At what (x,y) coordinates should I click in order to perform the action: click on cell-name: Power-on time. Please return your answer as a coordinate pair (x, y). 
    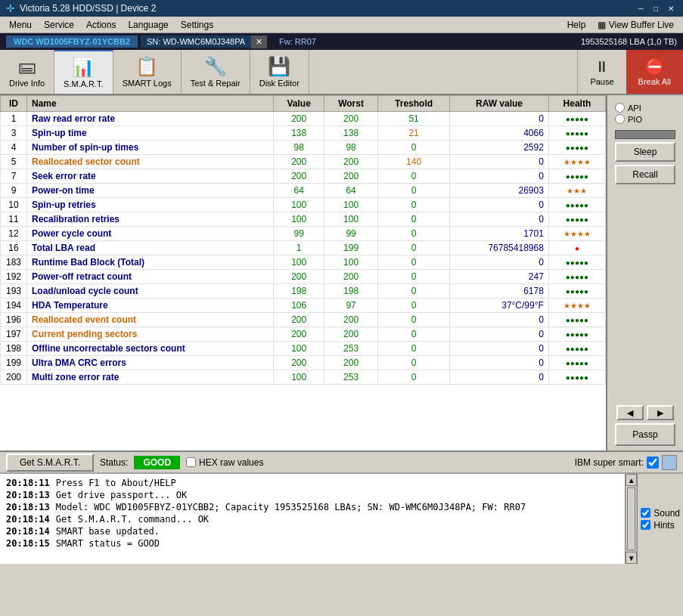
    Looking at the image, I should click on (151, 190).